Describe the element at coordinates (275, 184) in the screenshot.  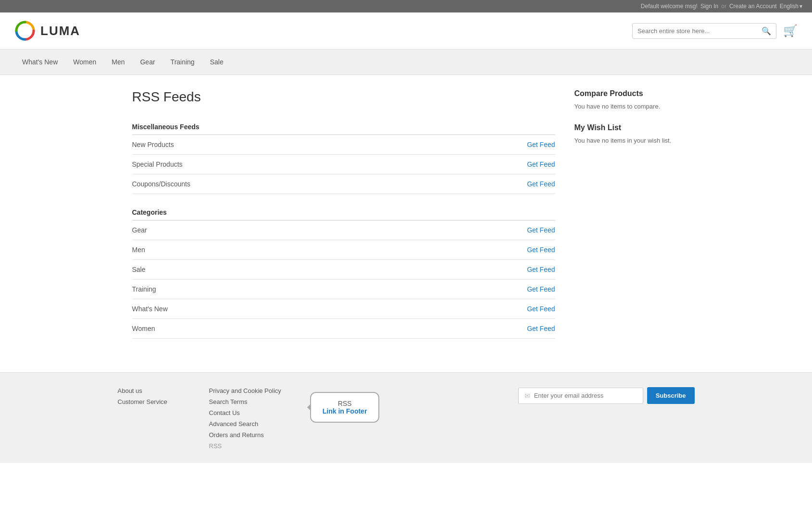
I see `feed-label: Coupons/Discounts` at that location.